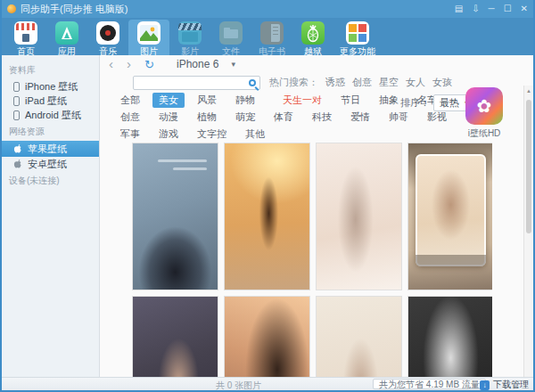  I want to click on sidebar-section-device: 设备(未连接), so click(50, 180).